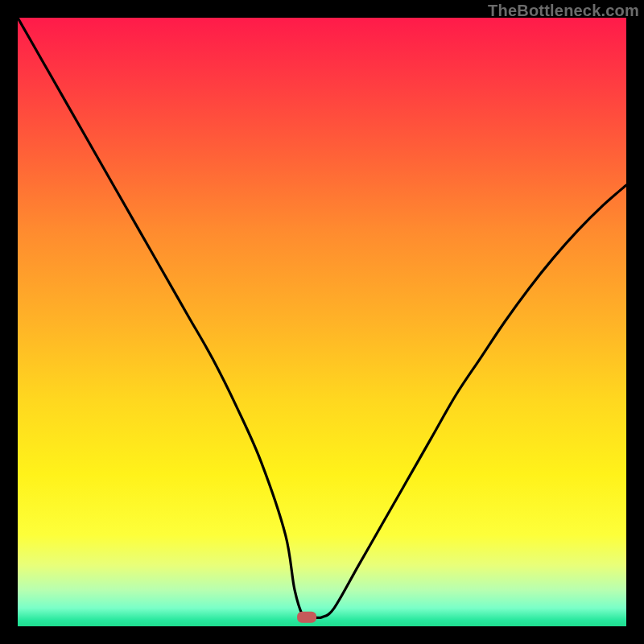 This screenshot has width=644, height=644. I want to click on attribution-text: TheBottleneck.com, so click(564, 11).